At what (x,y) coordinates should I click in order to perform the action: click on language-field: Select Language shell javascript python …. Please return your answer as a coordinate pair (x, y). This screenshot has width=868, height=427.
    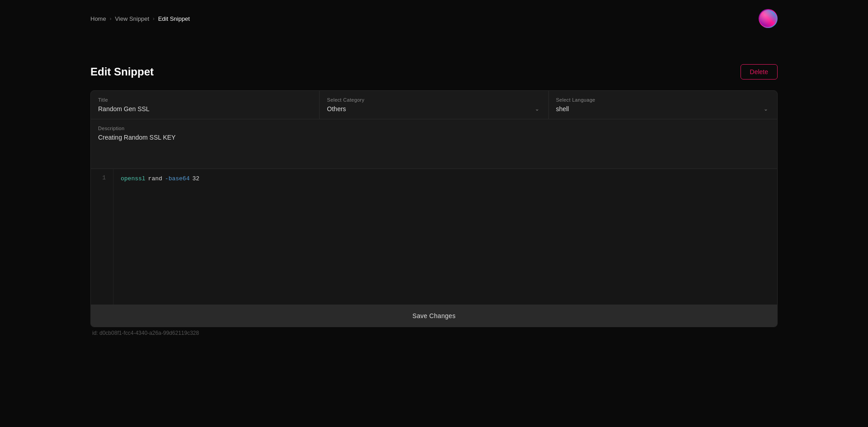
    Looking at the image, I should click on (663, 105).